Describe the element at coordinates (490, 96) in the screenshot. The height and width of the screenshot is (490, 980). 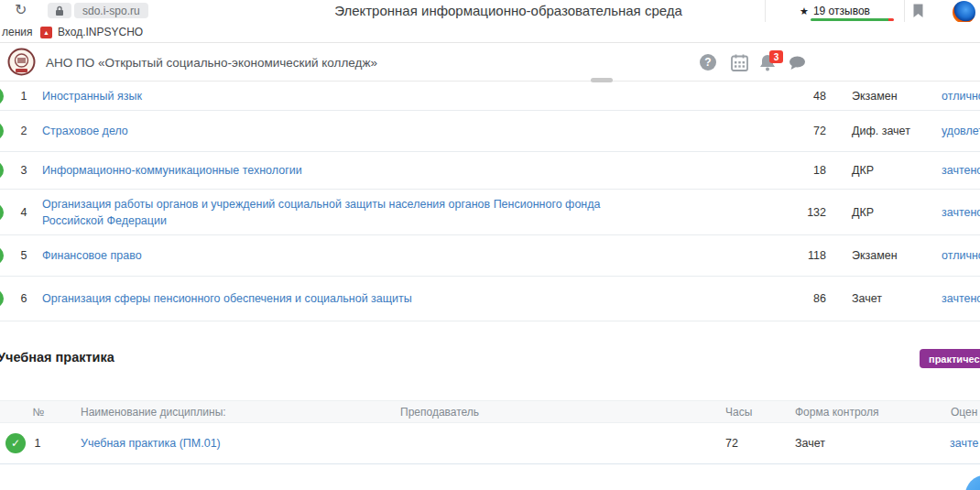
I see `discipline-row: ✓ 1 Иностранный язык 48 Экзамен отлично` at that location.